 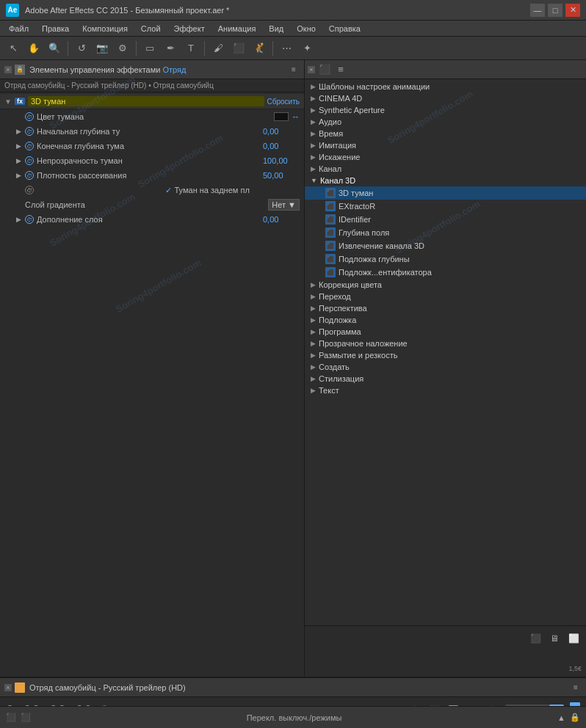 I want to click on preset-section-utility: ▶ Программа, so click(x=445, y=332).